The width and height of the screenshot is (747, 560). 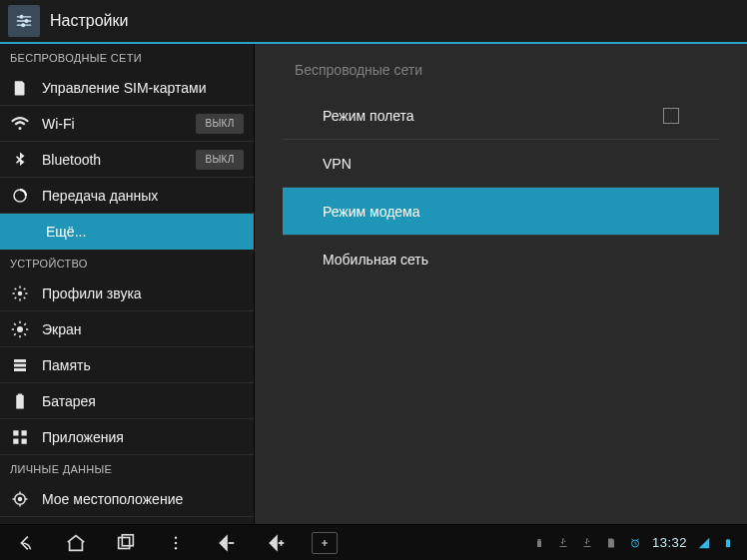 What do you see at coordinates (501, 212) in the screenshot?
I see `row-tethering: Режим модема` at bounding box center [501, 212].